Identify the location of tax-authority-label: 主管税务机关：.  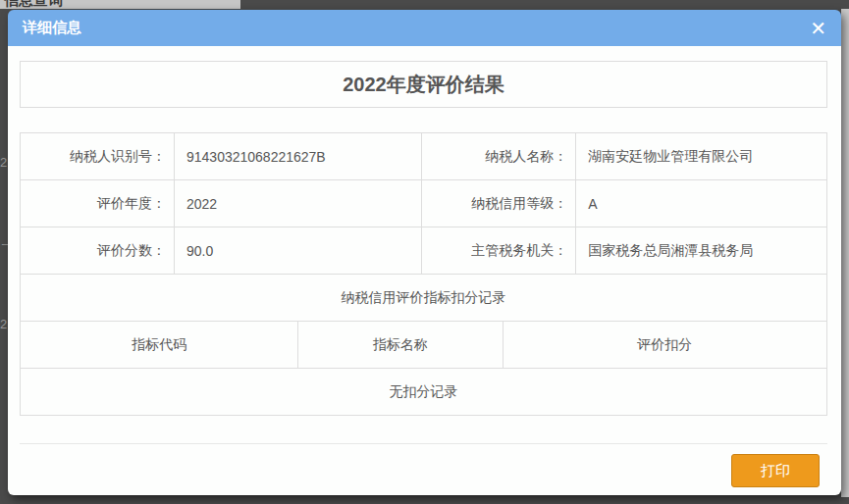
(499, 251).